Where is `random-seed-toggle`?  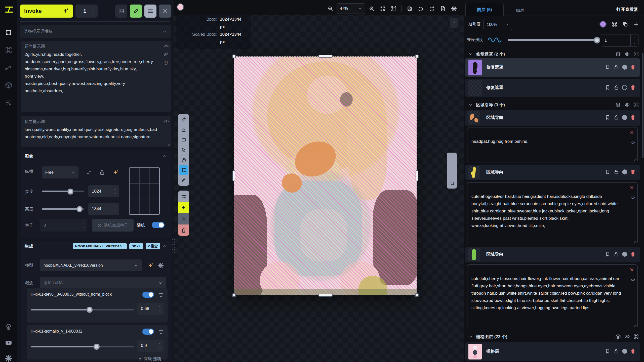
random-seed-toggle is located at coordinates (158, 225).